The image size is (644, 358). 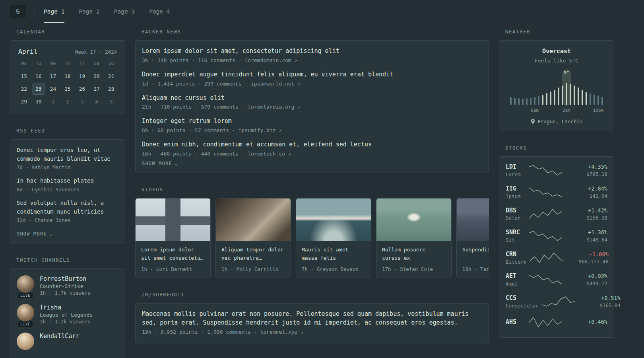 What do you see at coordinates (53, 102) in the screenshot?
I see `calendar-day-next-month: 1` at bounding box center [53, 102].